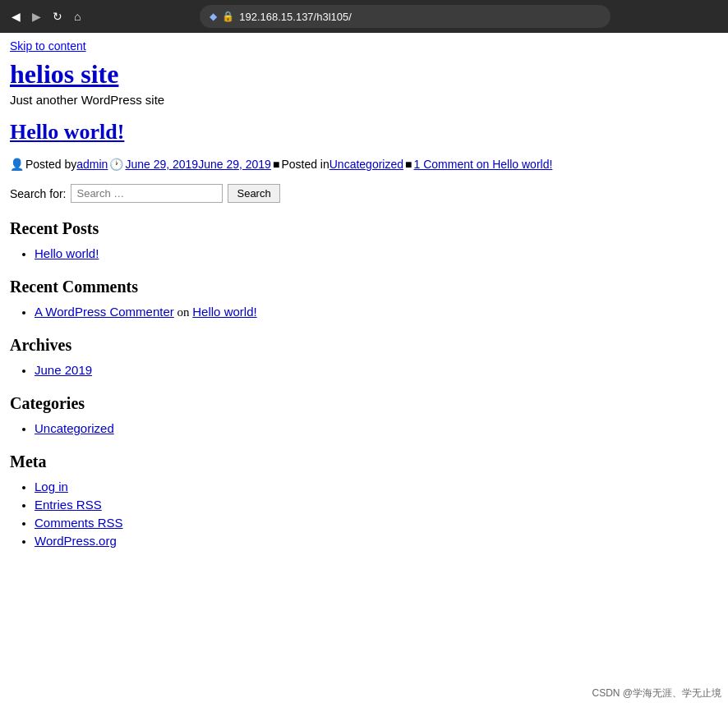 This screenshot has width=728, height=707. Describe the element at coordinates (16, 164) in the screenshot. I see `person-icon: 👤` at that location.